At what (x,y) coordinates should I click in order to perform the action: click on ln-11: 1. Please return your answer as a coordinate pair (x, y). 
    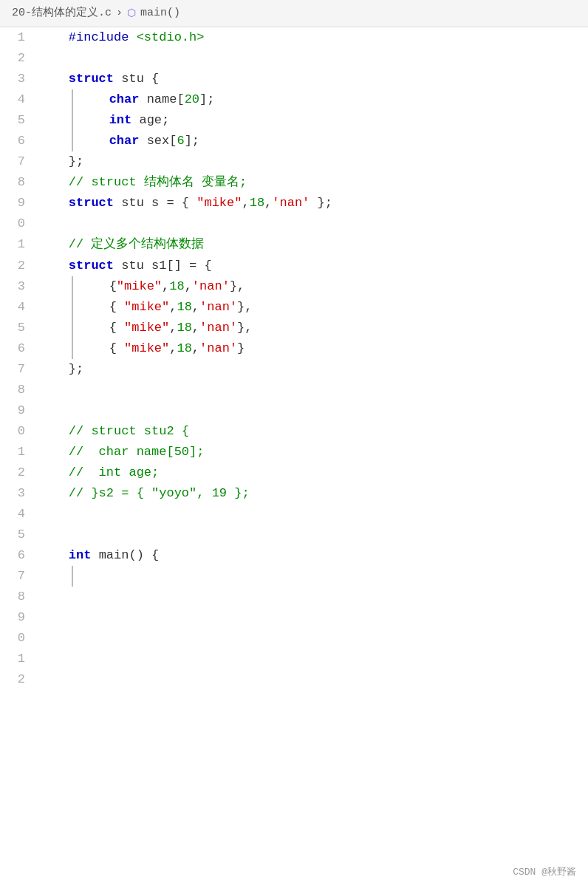
    Looking at the image, I should click on (14, 245).